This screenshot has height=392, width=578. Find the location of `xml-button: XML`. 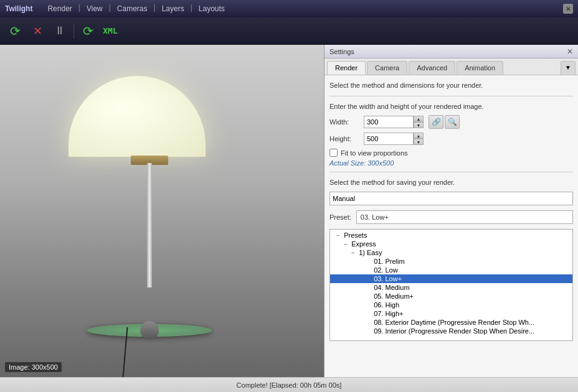

xml-button: XML is located at coordinates (110, 31).